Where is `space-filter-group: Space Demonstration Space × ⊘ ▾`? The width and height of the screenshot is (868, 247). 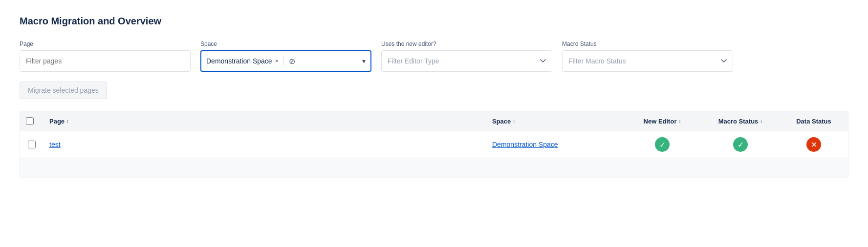 space-filter-group: Space Demonstration Space × ⊘ ▾ is located at coordinates (286, 56).